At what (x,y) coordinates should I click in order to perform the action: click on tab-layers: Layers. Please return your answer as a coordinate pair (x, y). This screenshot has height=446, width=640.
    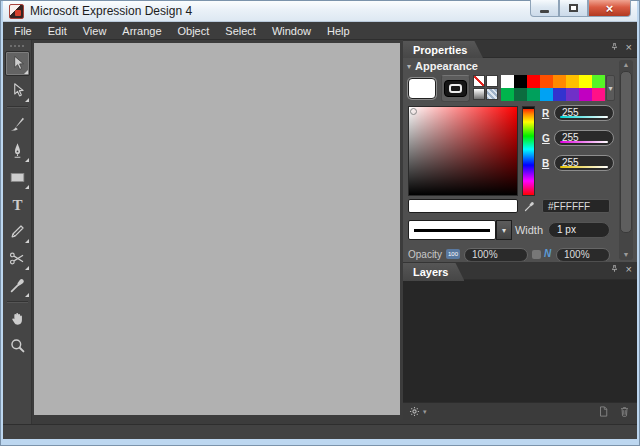
    Looking at the image, I should click on (434, 272).